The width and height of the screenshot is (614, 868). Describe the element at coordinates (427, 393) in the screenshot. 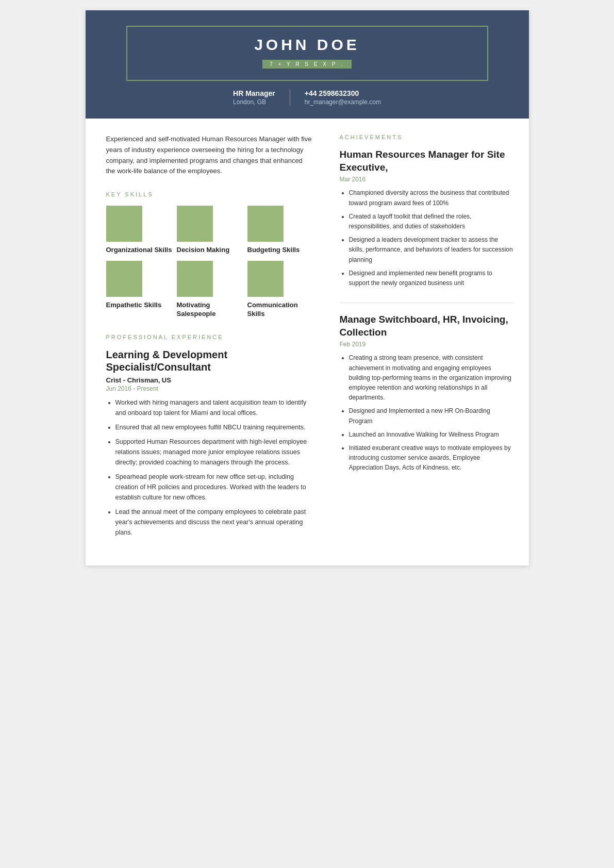

I see `achievement-2: Manage Switchboard, HR, Invoicing, Colle…` at that location.